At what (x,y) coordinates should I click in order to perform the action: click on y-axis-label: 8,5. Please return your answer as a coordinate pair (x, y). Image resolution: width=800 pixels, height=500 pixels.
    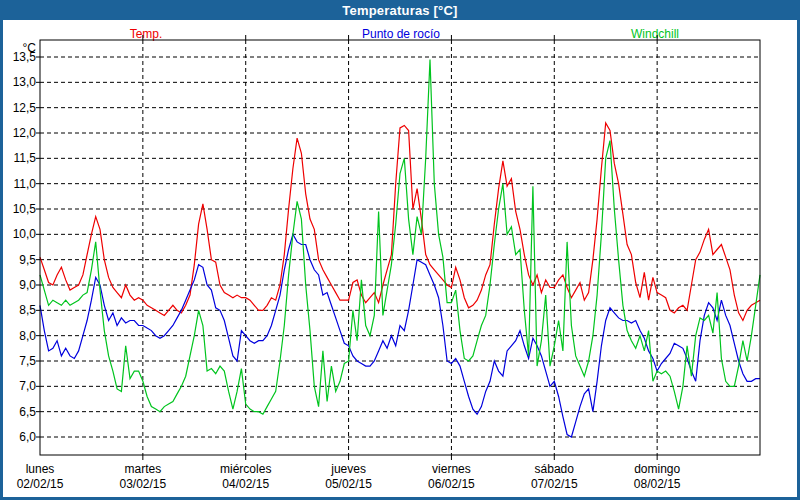
    Looking at the image, I should click on (28, 310).